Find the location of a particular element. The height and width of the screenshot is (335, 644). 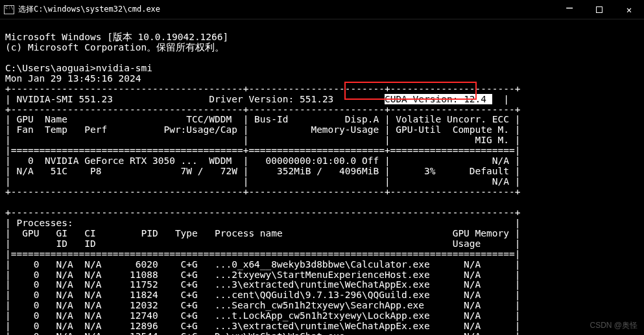

close-button: ✕ is located at coordinates (629, 10).